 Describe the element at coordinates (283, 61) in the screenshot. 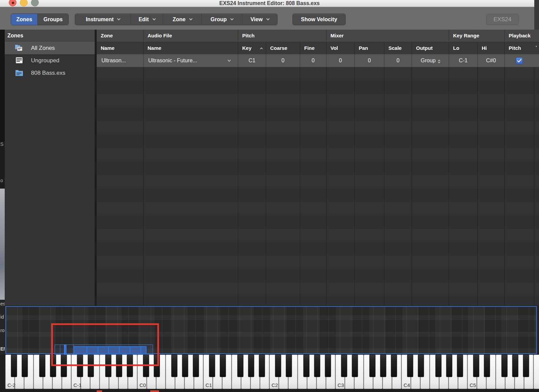

I see `cell-coarse: 0` at that location.